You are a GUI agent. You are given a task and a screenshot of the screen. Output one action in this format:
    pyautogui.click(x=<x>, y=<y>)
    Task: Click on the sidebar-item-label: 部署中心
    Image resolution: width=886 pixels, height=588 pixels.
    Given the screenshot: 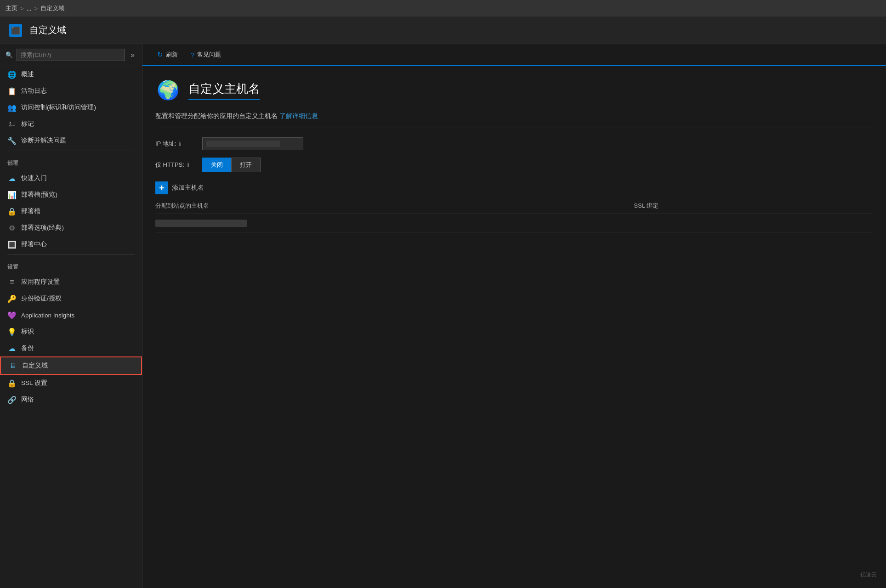 What is the action you would take?
    pyautogui.click(x=34, y=244)
    